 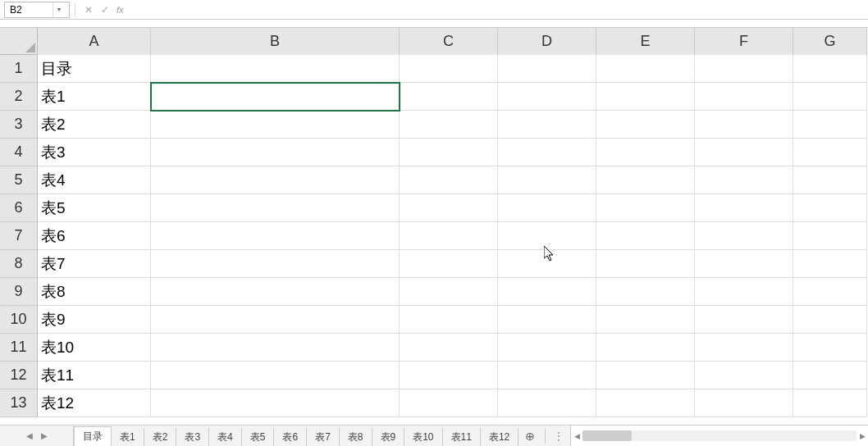 I want to click on row-header-3: 3, so click(x=18, y=125).